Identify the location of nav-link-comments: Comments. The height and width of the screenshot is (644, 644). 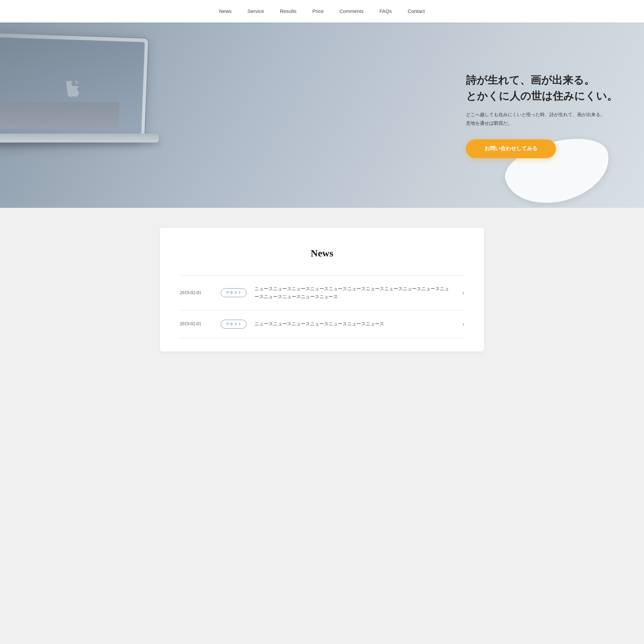
(352, 11).